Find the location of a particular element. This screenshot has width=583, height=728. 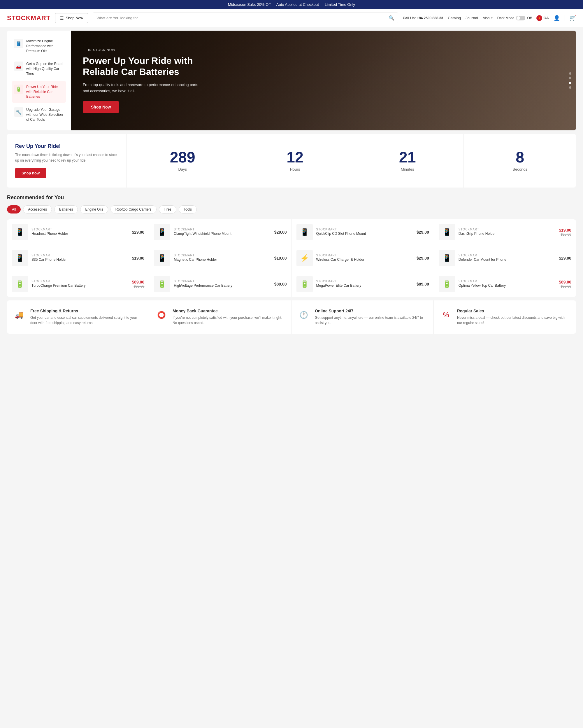

sidebar-item-2: 🔋 Power Up Your Ride with Reliable Car B… is located at coordinates (39, 92).